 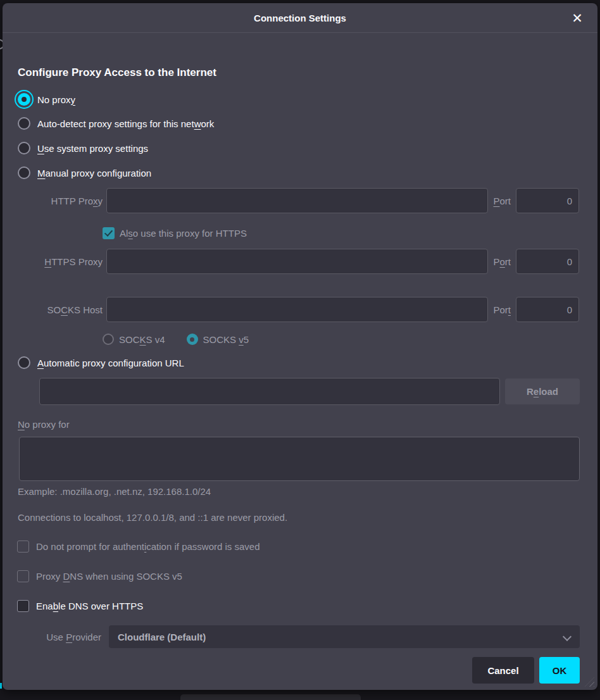 What do you see at coordinates (299, 459) in the screenshot?
I see `no-proxy-for-textarea` at bounding box center [299, 459].